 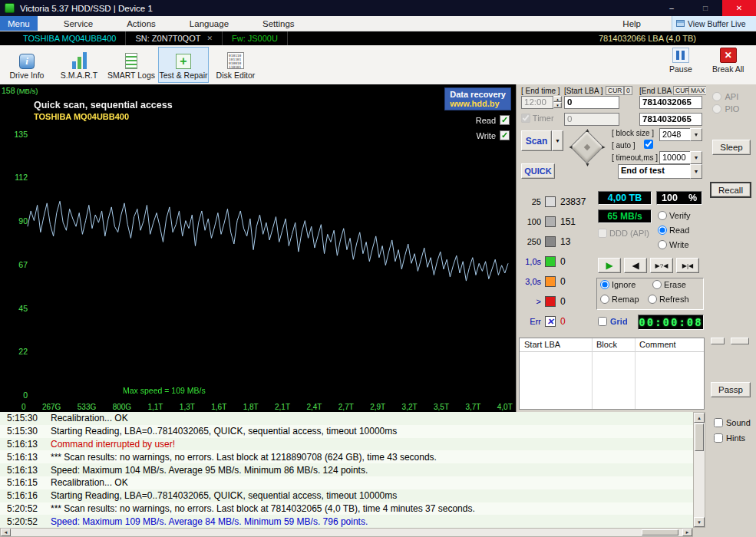 I want to click on dpad-right-icon: ►, so click(x=603, y=147).